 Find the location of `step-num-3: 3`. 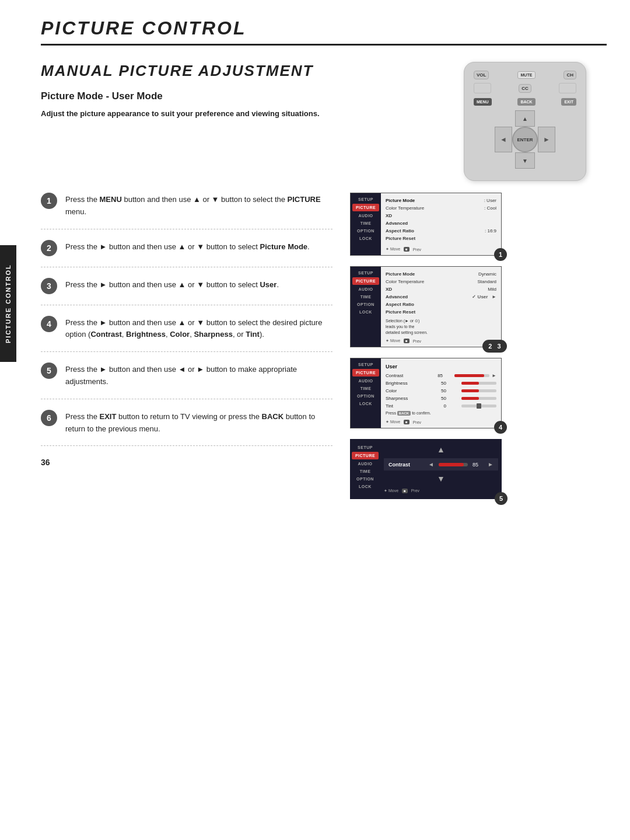

step-num-3: 3 is located at coordinates (49, 286).